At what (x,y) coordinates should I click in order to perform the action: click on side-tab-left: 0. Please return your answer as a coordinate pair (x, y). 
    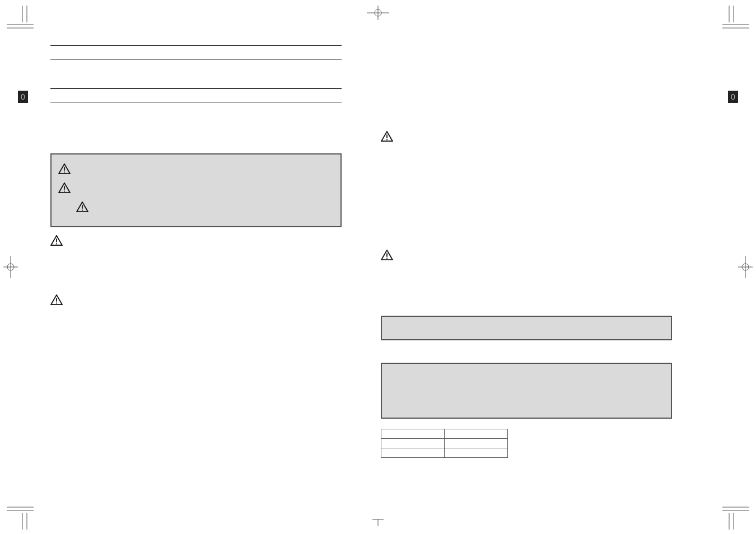
    Looking at the image, I should click on (23, 97).